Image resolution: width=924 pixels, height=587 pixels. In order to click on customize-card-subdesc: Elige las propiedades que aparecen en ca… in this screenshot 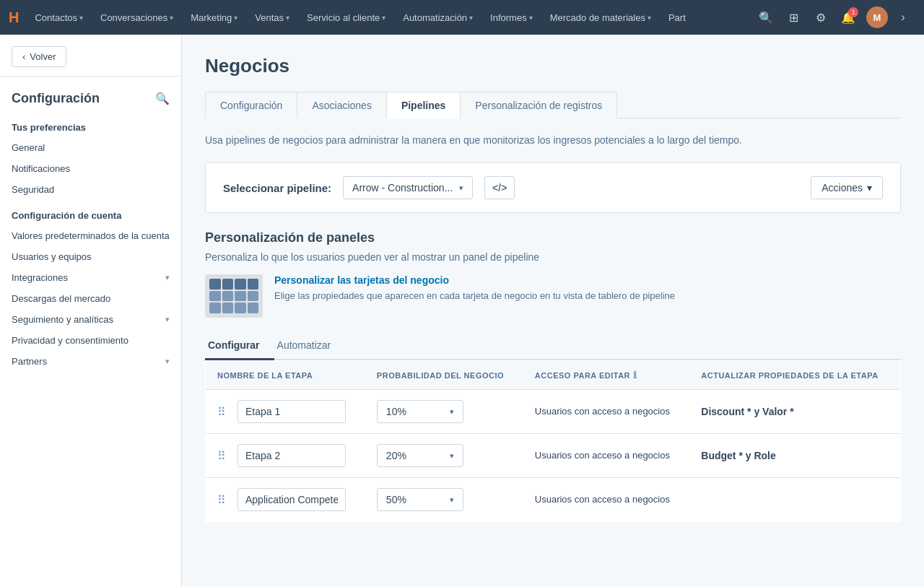, I will do `click(475, 296)`.